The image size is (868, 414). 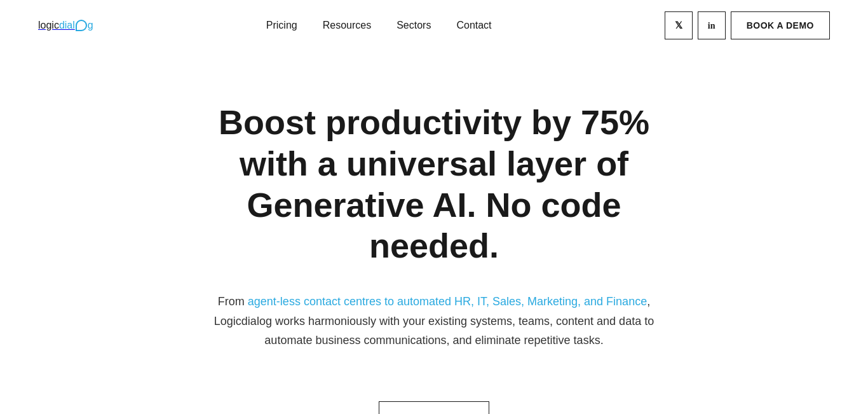 What do you see at coordinates (780, 25) in the screenshot?
I see `book-demo-button: BOOK A DEMO` at bounding box center [780, 25].